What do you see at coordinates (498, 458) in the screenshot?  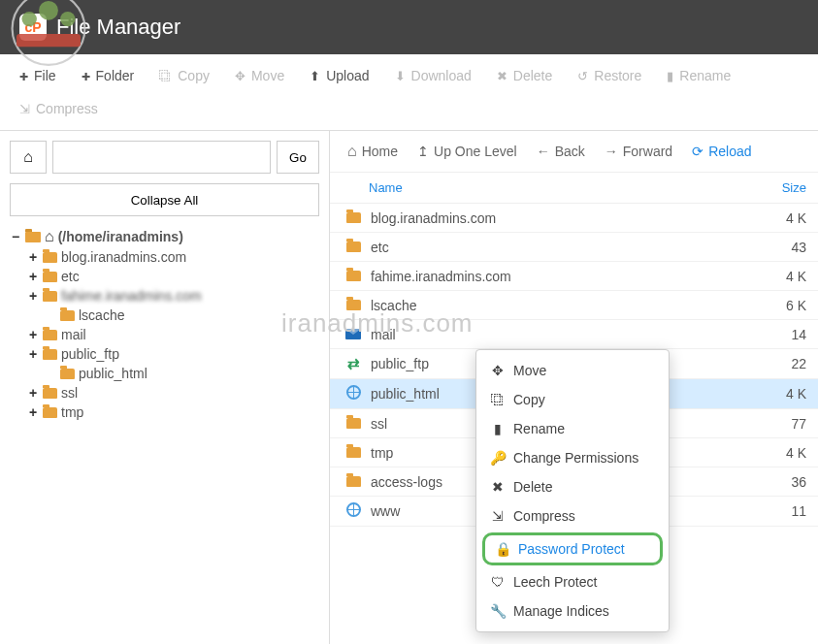 I see `key-icon: 🔑` at bounding box center [498, 458].